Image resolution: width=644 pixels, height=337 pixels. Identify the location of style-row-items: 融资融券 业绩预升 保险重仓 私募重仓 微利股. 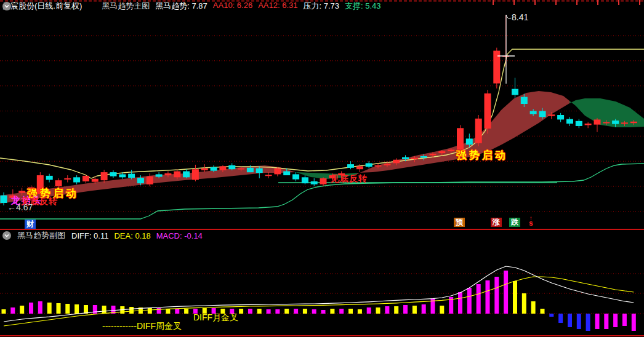
(136, 21).